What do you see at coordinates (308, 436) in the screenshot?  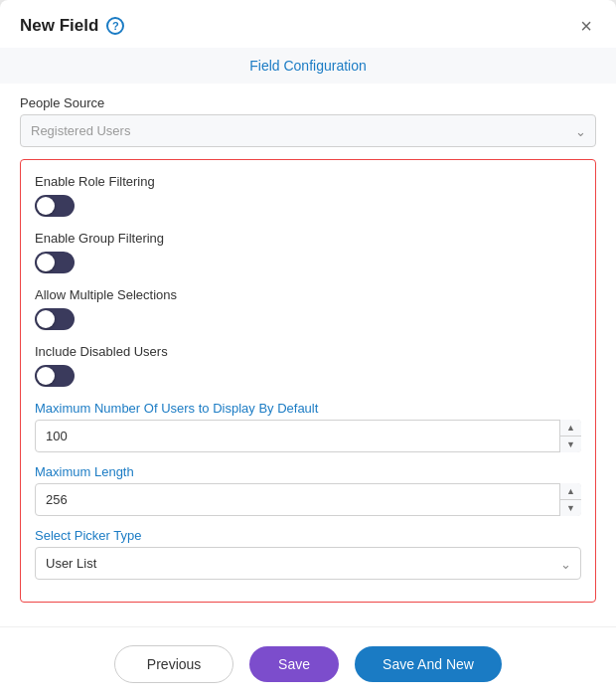 I see `max-users-input` at bounding box center [308, 436].